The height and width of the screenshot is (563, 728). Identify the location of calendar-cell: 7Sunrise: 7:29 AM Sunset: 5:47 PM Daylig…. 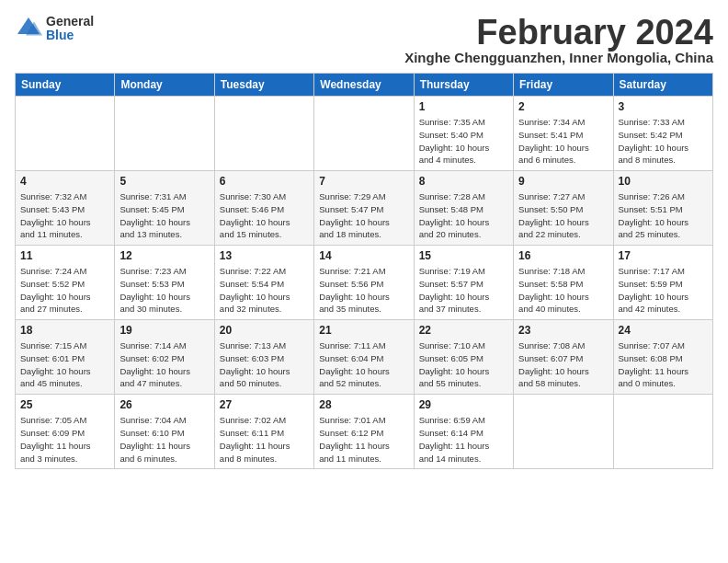
(364, 208).